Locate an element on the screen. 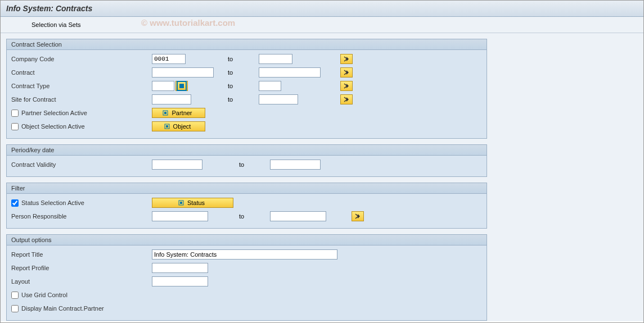 This screenshot has width=644, height=323. validity-from-input is located at coordinates (177, 165).